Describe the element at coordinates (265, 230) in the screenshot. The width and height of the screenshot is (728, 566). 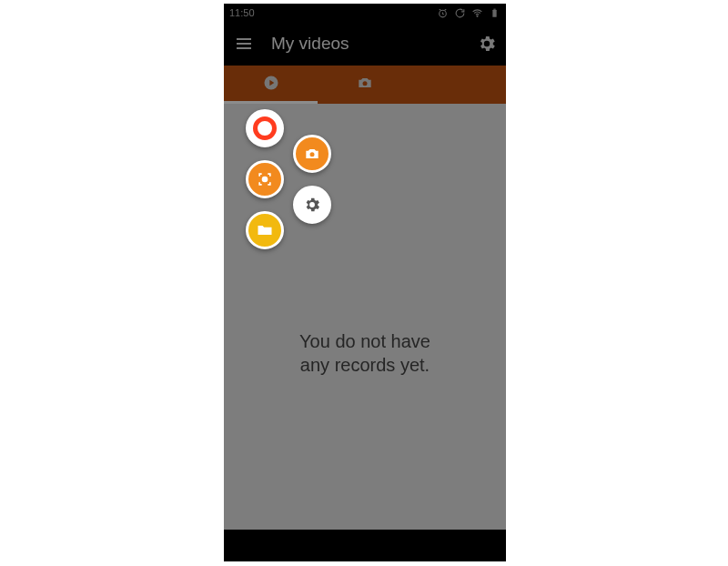
I see `folder-icon` at that location.